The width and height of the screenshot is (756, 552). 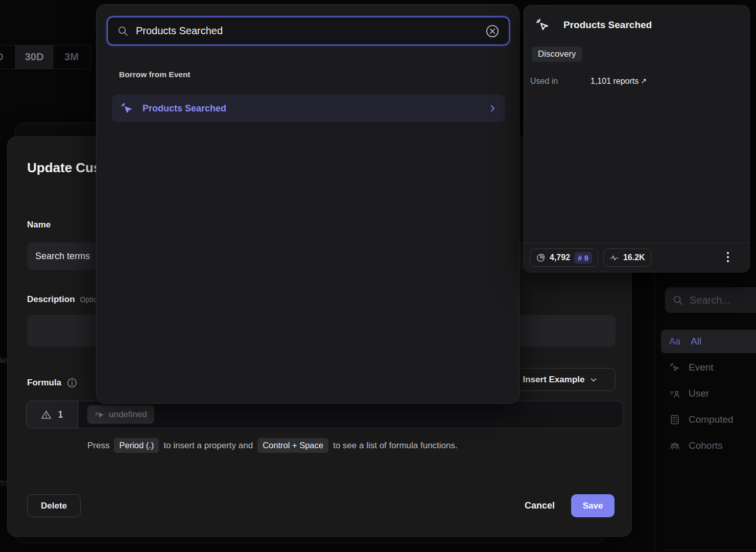 What do you see at coordinates (710, 301) in the screenshot?
I see `search-placeholder: Search...` at bounding box center [710, 301].